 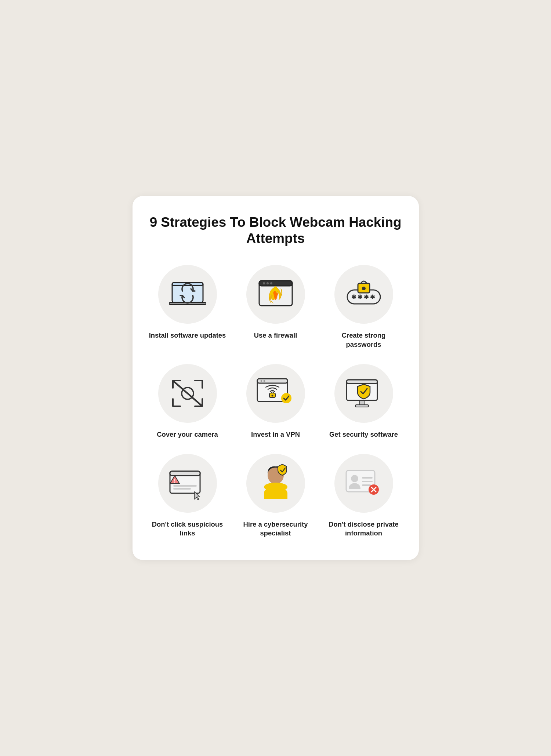 What do you see at coordinates (188, 483) in the screenshot?
I see `icon-circle-dont-click-suspicious-links: !` at bounding box center [188, 483].